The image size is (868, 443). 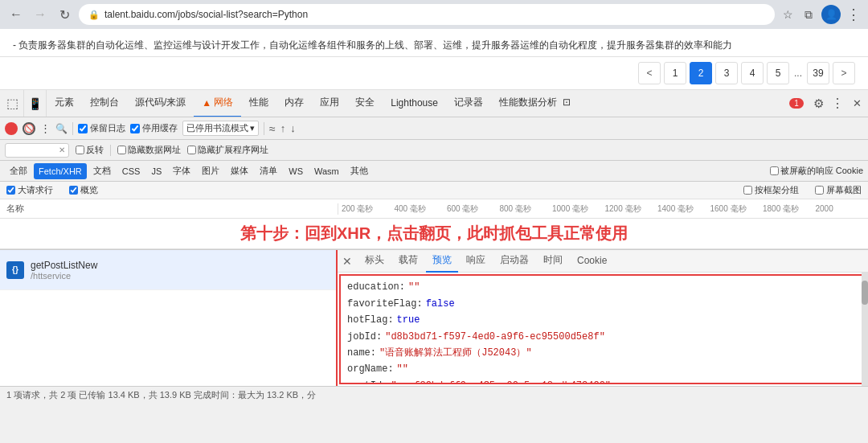 I want to click on wifi-icon: ≈, so click(x=272, y=129).